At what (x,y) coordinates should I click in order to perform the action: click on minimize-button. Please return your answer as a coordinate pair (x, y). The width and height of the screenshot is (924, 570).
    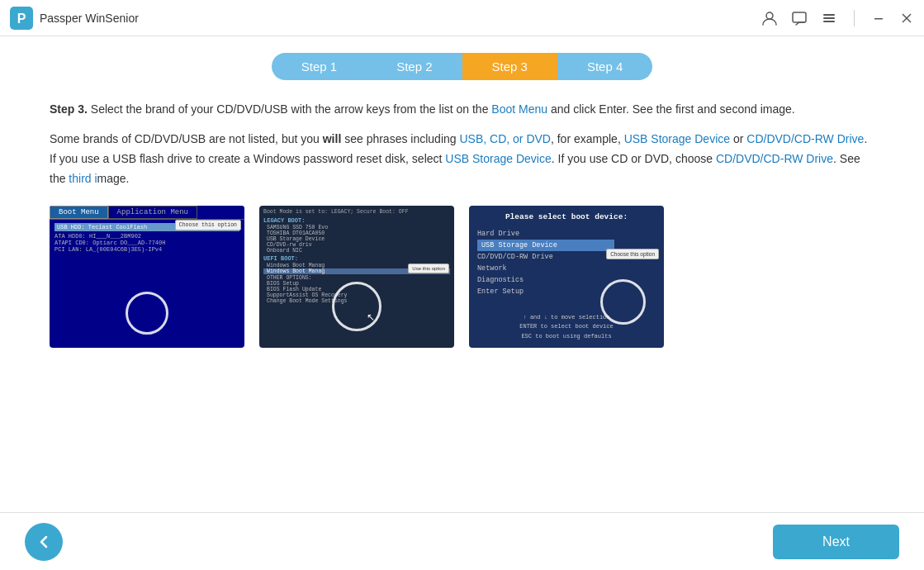
    Looking at the image, I should click on (879, 18).